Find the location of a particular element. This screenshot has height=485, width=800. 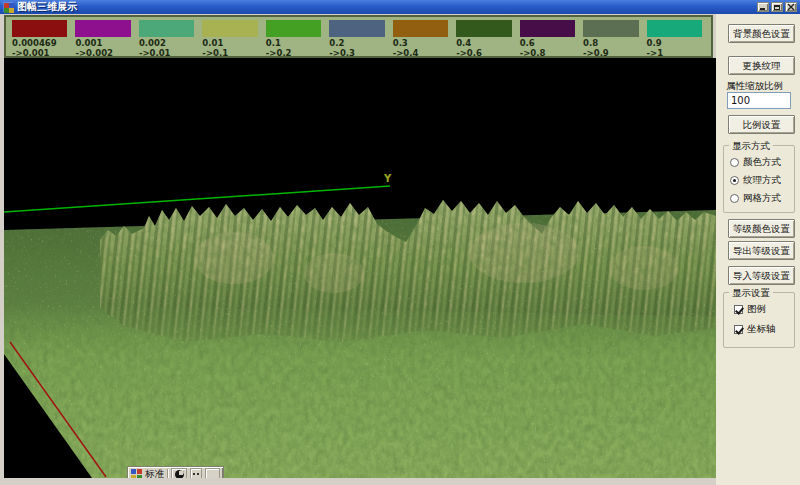

display-mode-title: 显示方式 is located at coordinates (751, 146).